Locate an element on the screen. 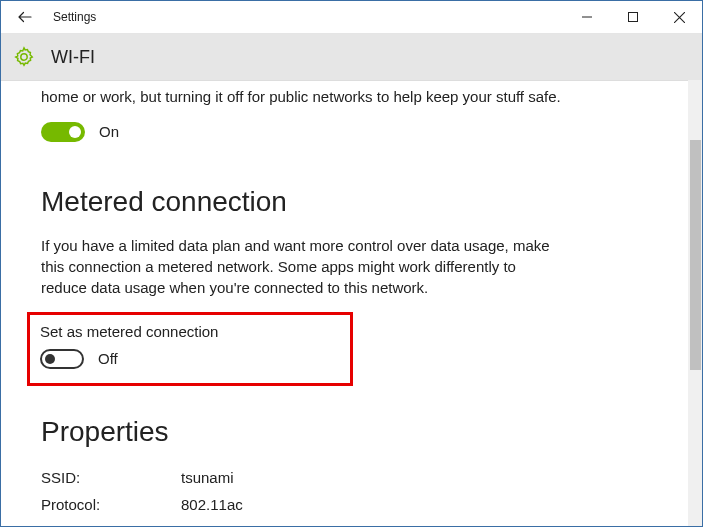 The height and width of the screenshot is (529, 705). maximize-button is located at coordinates (633, 17).